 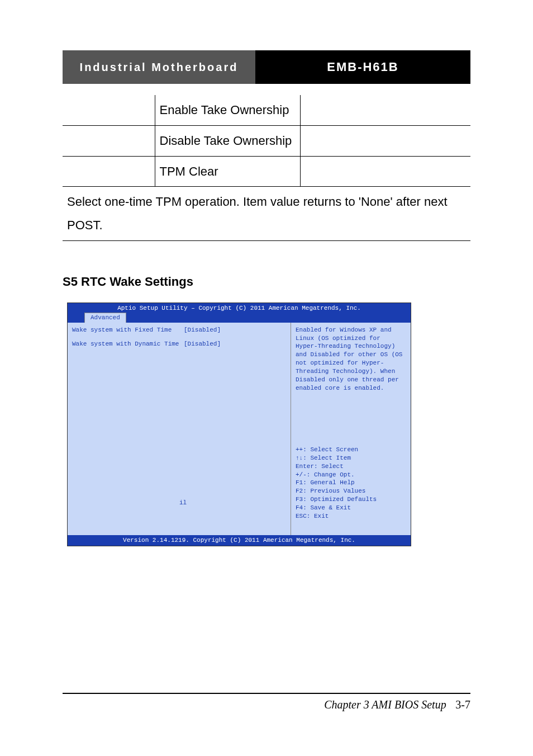 I want to click on bios-key-line: Enter: Select, so click(x=351, y=466).